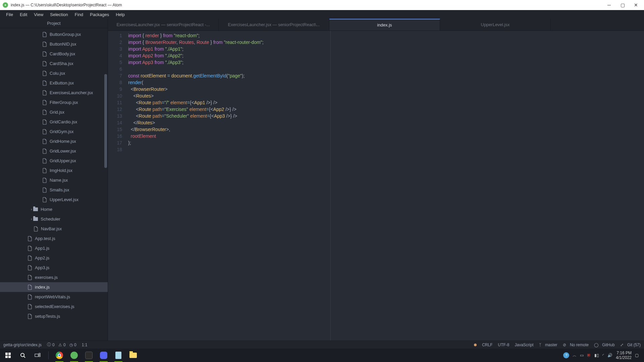  What do you see at coordinates (565, 345) in the screenshot?
I see `noremote-icon: ⊘` at bounding box center [565, 345].